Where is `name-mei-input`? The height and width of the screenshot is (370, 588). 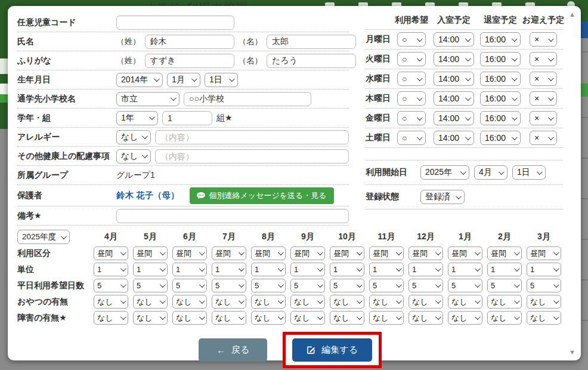 name-mei-input is located at coordinates (311, 42).